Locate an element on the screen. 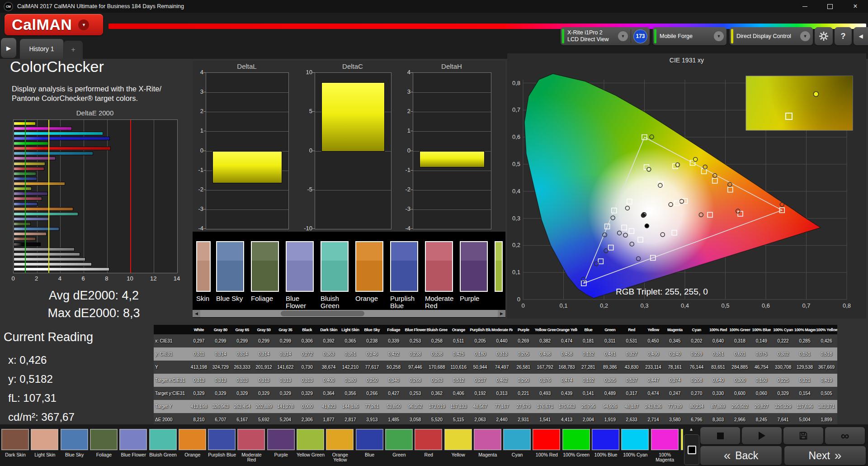 This screenshot has width=868, height=466. loop-button: ∞ is located at coordinates (845, 436).